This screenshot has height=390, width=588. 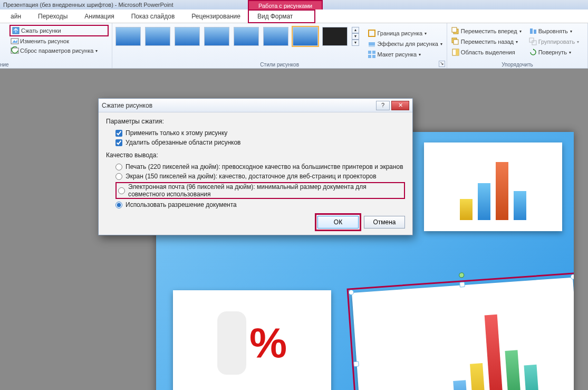 What do you see at coordinates (400, 106) in the screenshot?
I see `dialog-close-button: ✕` at bounding box center [400, 106].